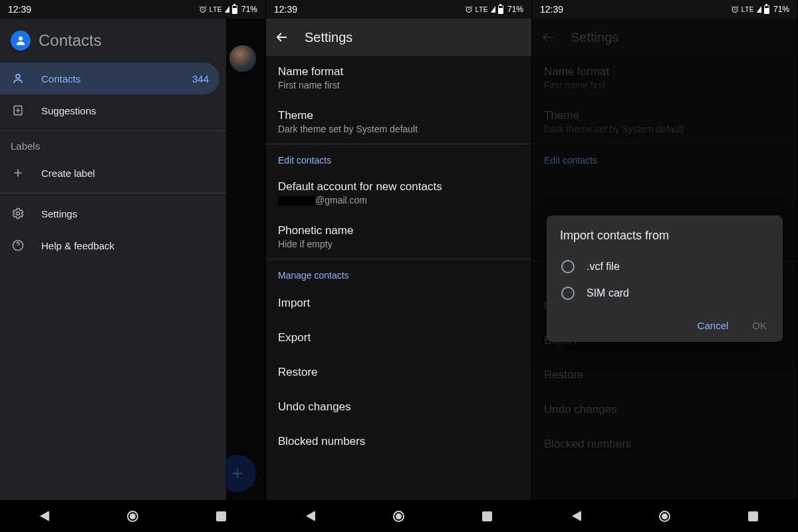 The width and height of the screenshot is (798, 532). Describe the element at coordinates (399, 303) in the screenshot. I see `setting-import: Import` at that location.